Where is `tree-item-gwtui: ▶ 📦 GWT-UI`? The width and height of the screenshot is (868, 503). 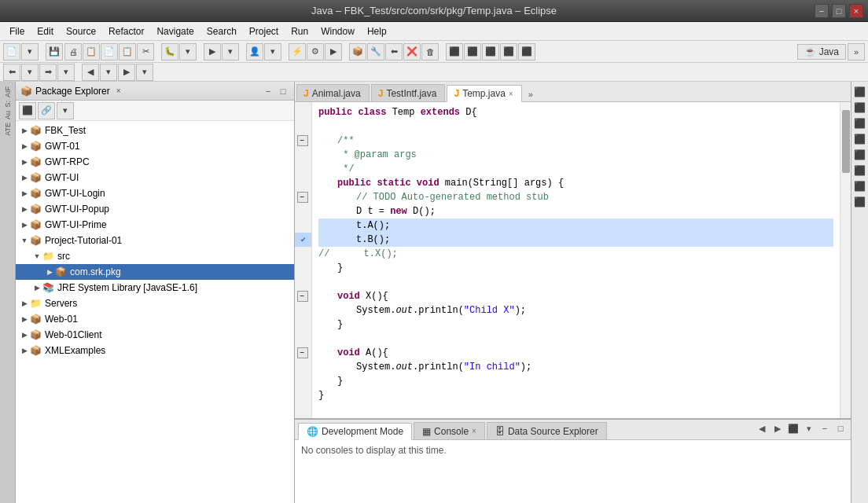
tree-item-gwtui: ▶ 📦 GWT-UI is located at coordinates (155, 178).